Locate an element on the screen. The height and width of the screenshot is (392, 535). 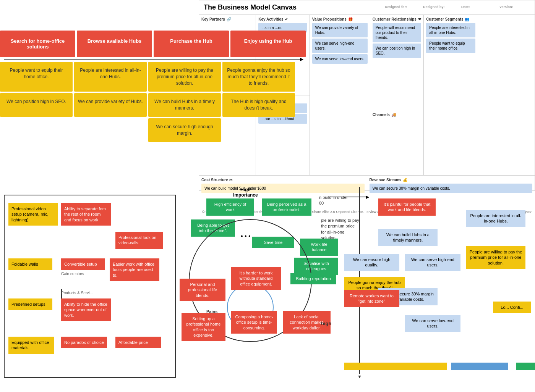
note-predefined-setups: Predefined setups is located at coordinates (31, 304).